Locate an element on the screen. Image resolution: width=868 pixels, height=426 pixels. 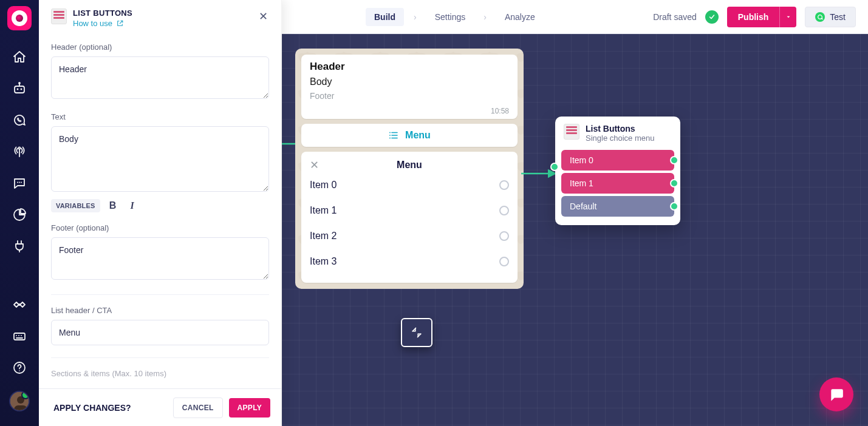
node-input-port is located at coordinates (555, 167).